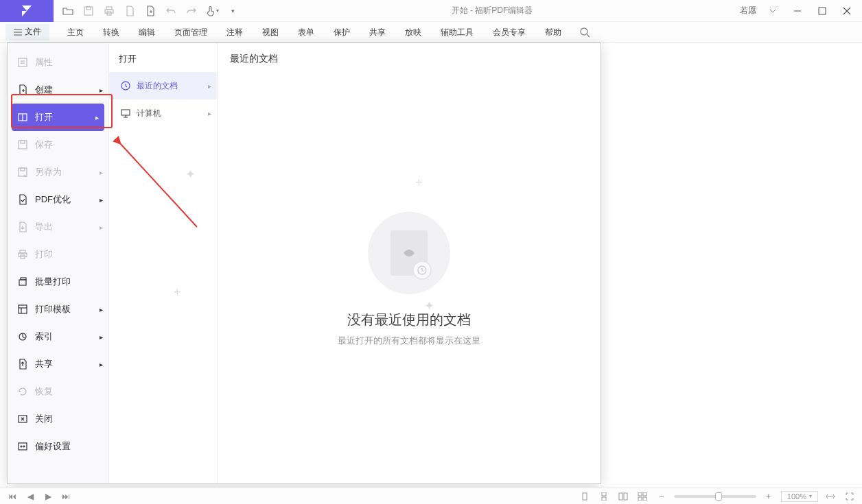  What do you see at coordinates (431, 496) in the screenshot?
I see `status-bar: ⏮ ◀ ▶ ⏭ − + 100%▾` at bounding box center [431, 496].